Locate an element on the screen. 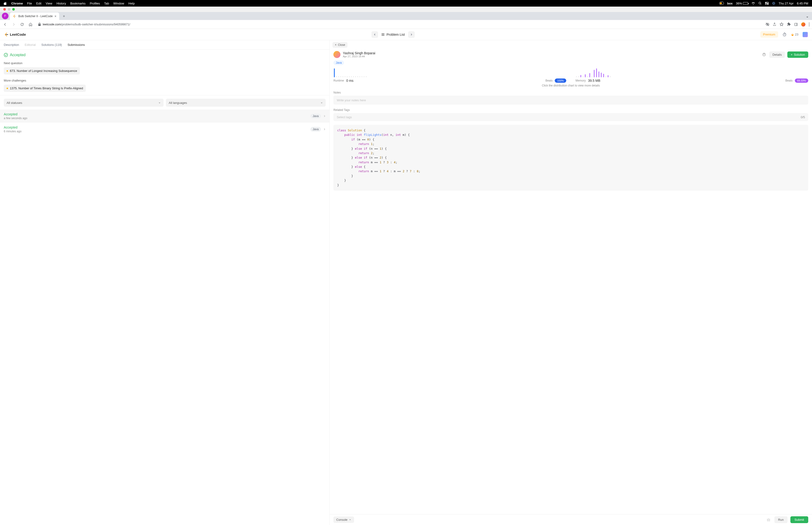 The height and width of the screenshot is (525, 812). window-maximize is located at coordinates (14, 9).